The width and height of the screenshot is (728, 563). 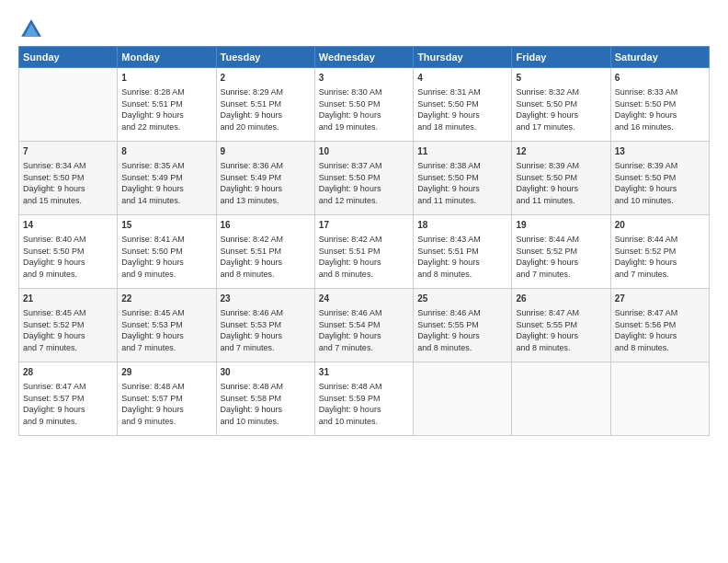 I want to click on day-info: and 18 minutes., so click(x=462, y=127).